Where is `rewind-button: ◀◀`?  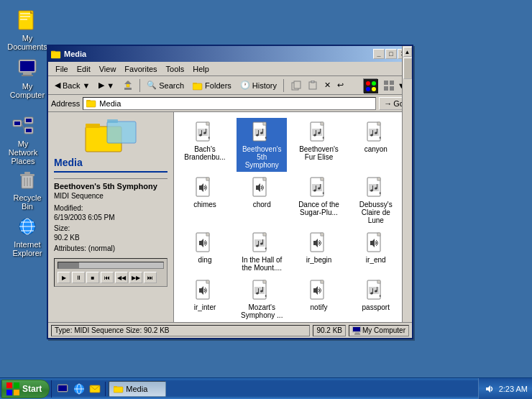 rewind-button: ◀◀ is located at coordinates (121, 278).